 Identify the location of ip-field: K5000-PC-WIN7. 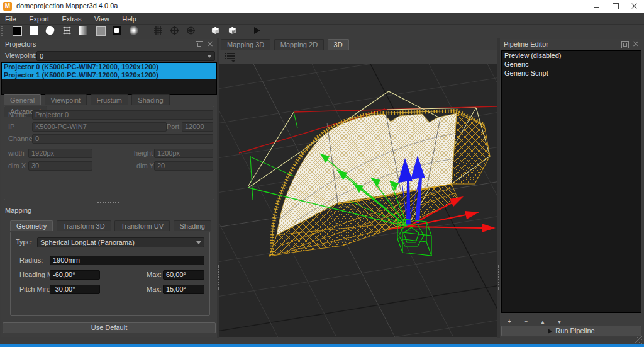
(99, 127).